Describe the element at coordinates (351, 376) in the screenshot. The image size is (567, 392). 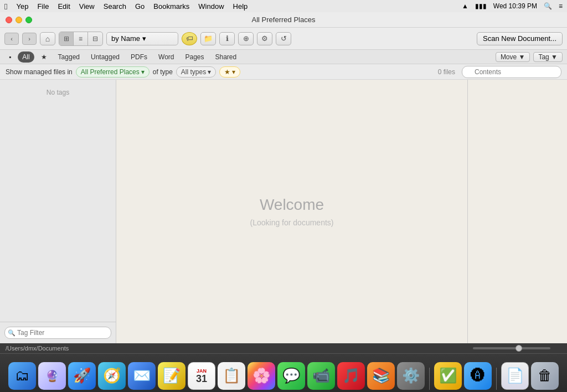
I see `dock-music: 🎵` at that location.